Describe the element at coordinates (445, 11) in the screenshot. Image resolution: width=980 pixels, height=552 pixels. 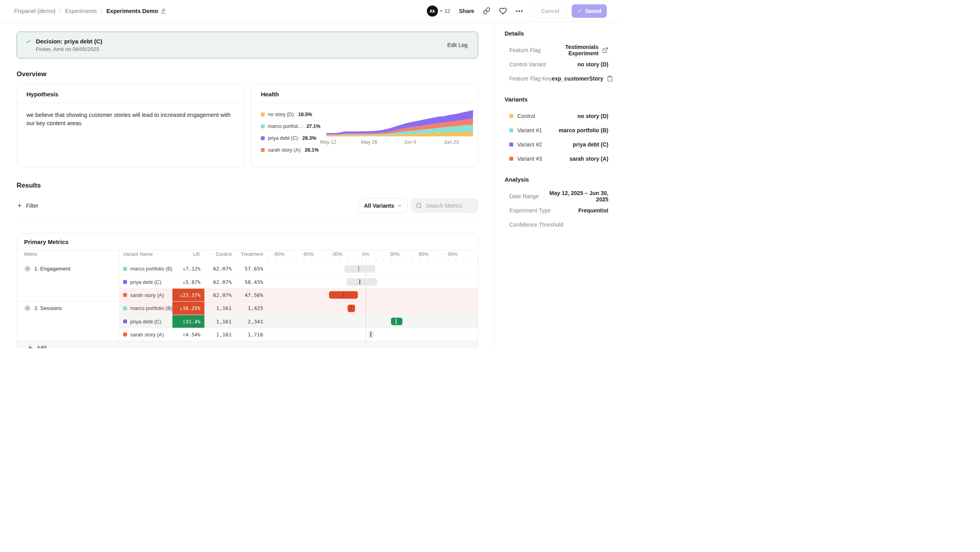
I see `collaborators-count: + 12` at that location.